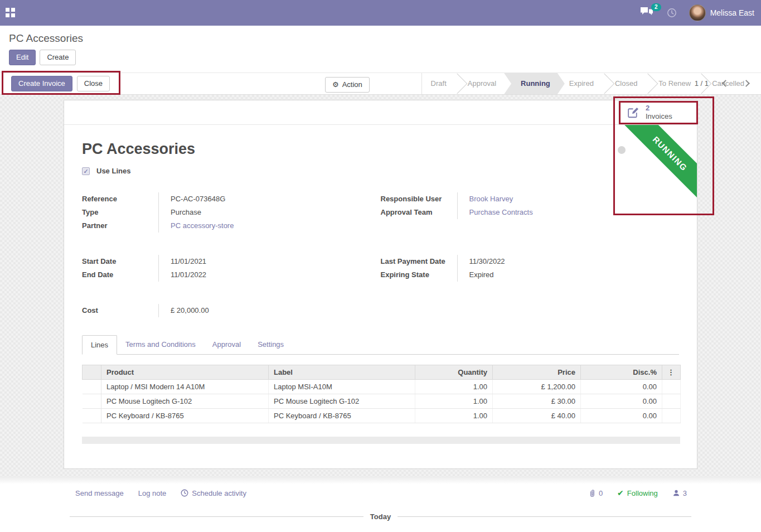 The height and width of the screenshot is (532, 761). Describe the element at coordinates (380, 516) in the screenshot. I see `today-divider: Today` at that location.